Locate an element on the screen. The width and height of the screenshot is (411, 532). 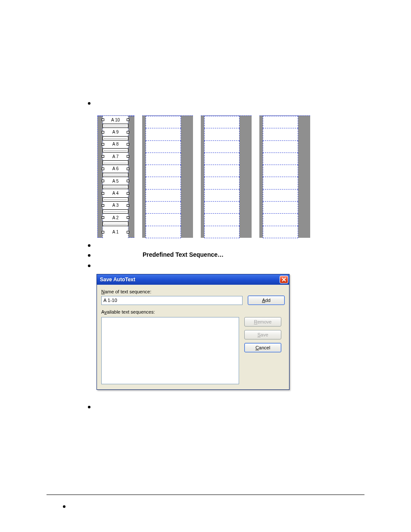
panels-row: A 10A 9A 8A 7A 6A 5A 4A 3A 2A 1 is located at coordinates (204, 177).